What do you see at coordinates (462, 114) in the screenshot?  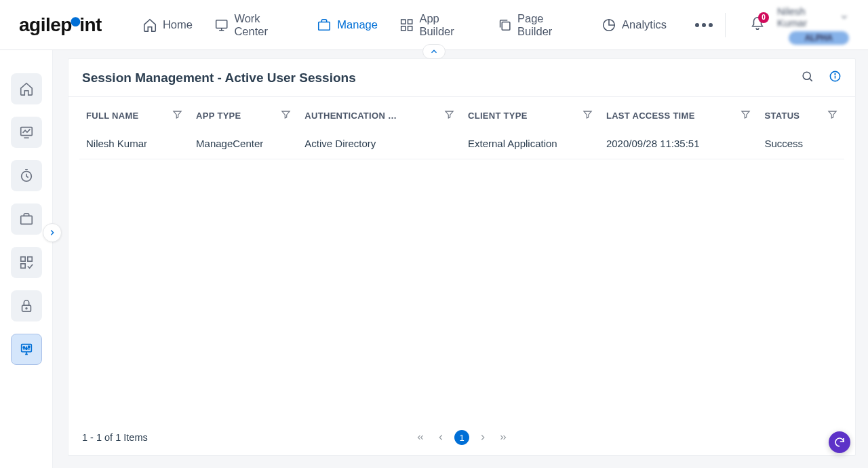 I see `table-header-row: FULL NAME APP TYPE AUTHENTICATION … CLIE…` at bounding box center [462, 114].